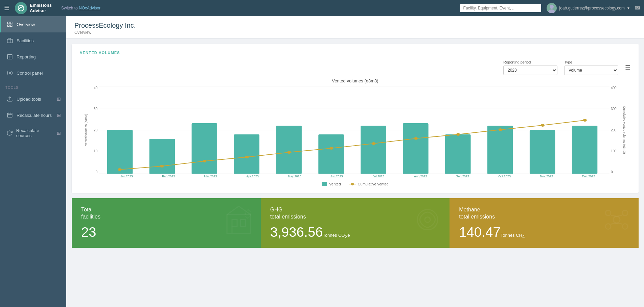 The width and height of the screenshot is (644, 307). Describe the element at coordinates (26, 24) in the screenshot. I see `sidebar-item-overview-label: Overview` at that location.